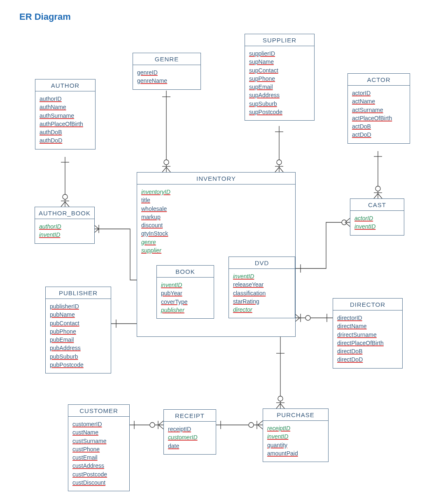 This screenshot has width=443, height=504. I want to click on attribute: starRating, so click(262, 301).